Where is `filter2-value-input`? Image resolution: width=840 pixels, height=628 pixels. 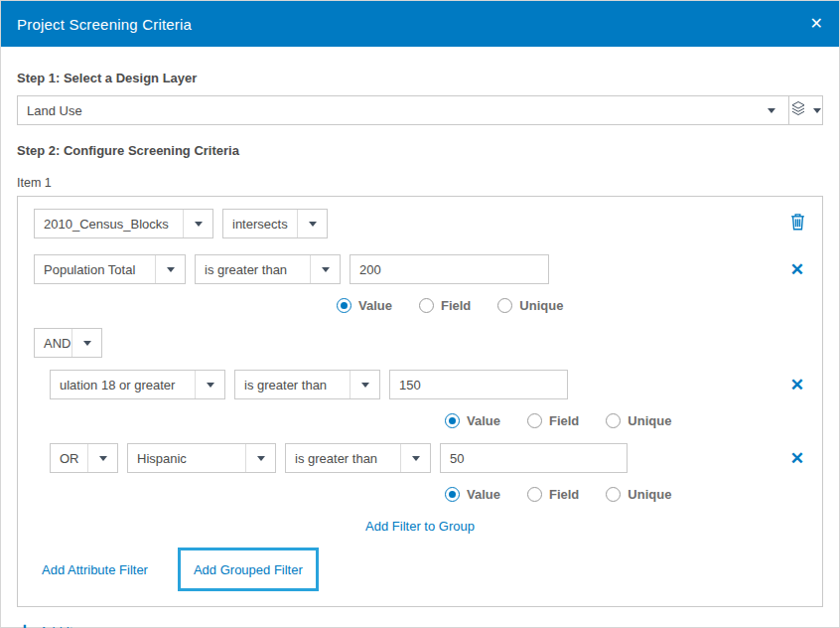 filter2-value-input is located at coordinates (479, 385).